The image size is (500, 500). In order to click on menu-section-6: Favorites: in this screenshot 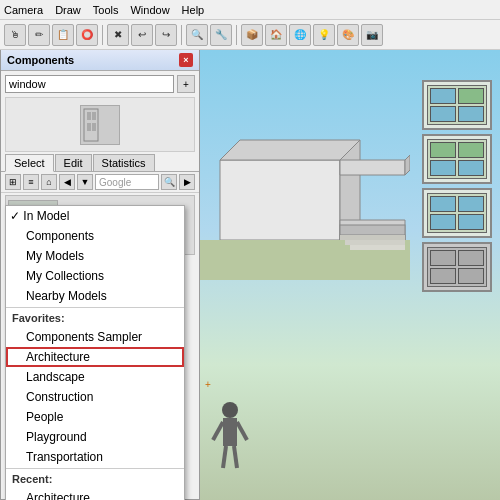, I will do `click(95, 318)`.